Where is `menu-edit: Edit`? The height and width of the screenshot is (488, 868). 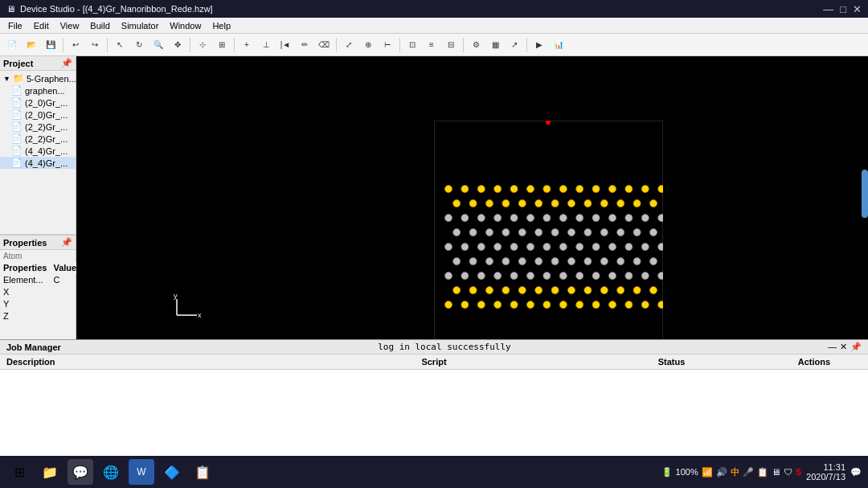 menu-edit: Edit is located at coordinates (42, 26).